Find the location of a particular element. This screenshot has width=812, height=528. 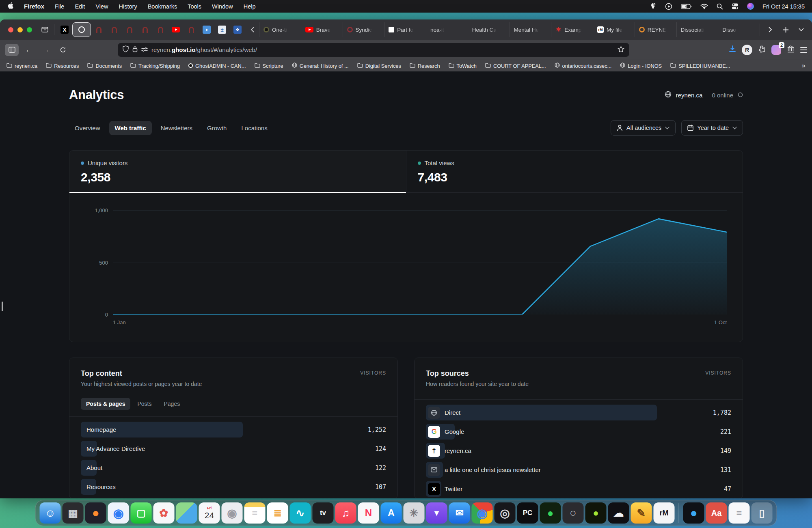

permissions-icon is located at coordinates (145, 50).